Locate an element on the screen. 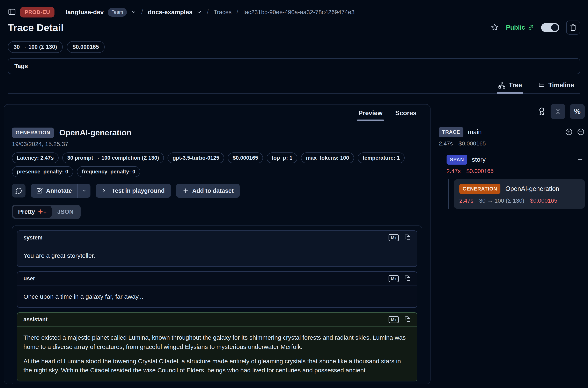 The width and height of the screenshot is (588, 388). breadcrumb-traces-link: Traces is located at coordinates (223, 12).